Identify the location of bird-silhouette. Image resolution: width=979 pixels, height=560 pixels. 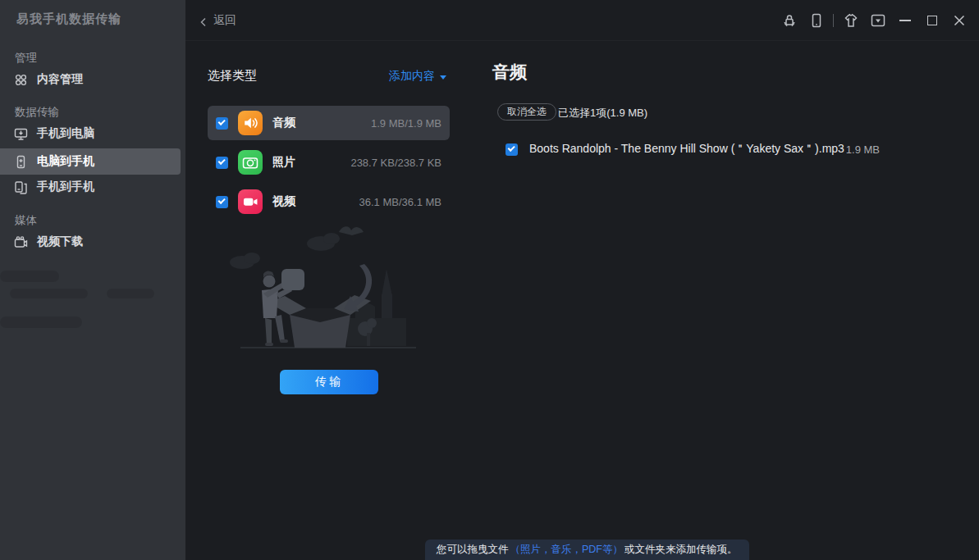
(351, 231).